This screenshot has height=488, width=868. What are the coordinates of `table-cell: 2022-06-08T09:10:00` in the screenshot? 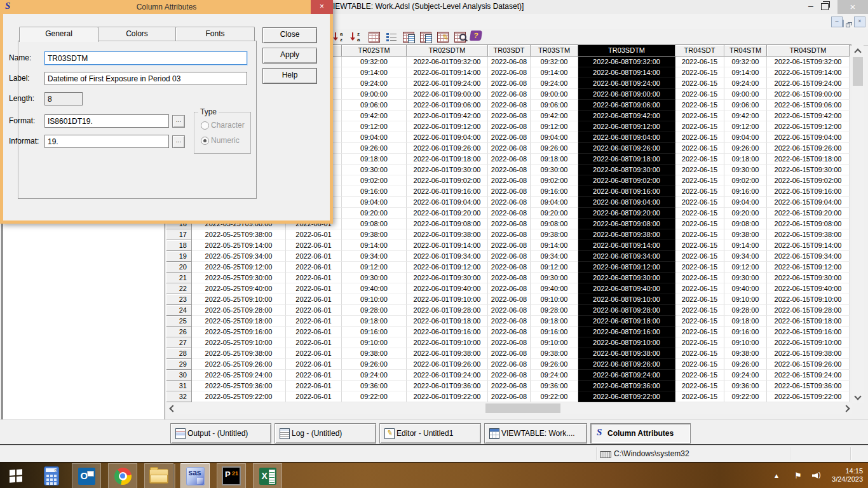 It's located at (627, 343).